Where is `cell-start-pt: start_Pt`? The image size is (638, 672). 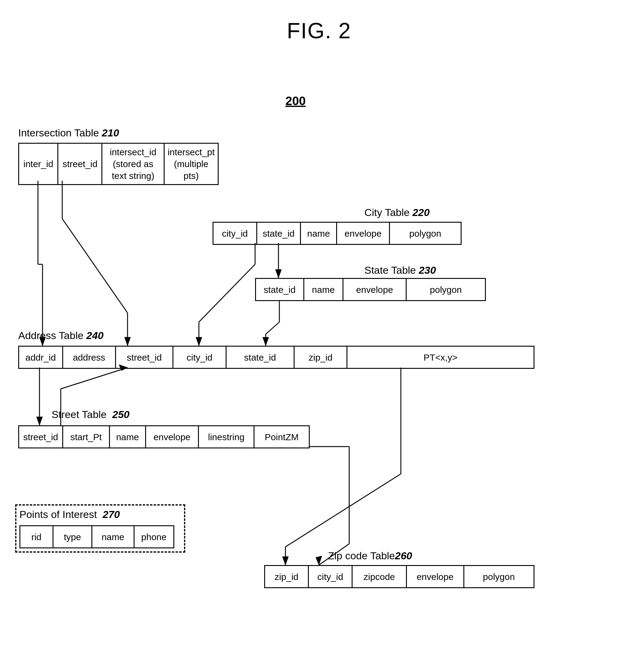
cell-start-pt: start_Pt is located at coordinates (86, 437).